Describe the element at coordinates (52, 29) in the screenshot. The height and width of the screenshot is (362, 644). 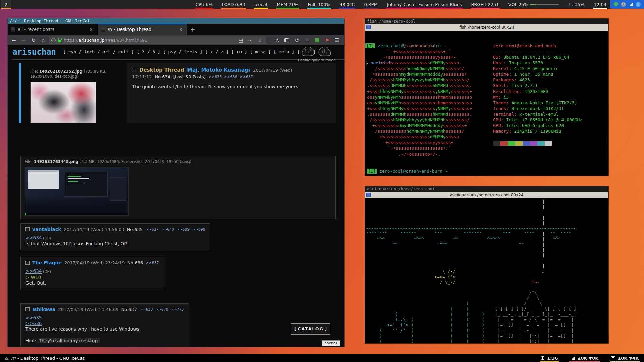
I see `tab-title: all - recent posts` at that location.